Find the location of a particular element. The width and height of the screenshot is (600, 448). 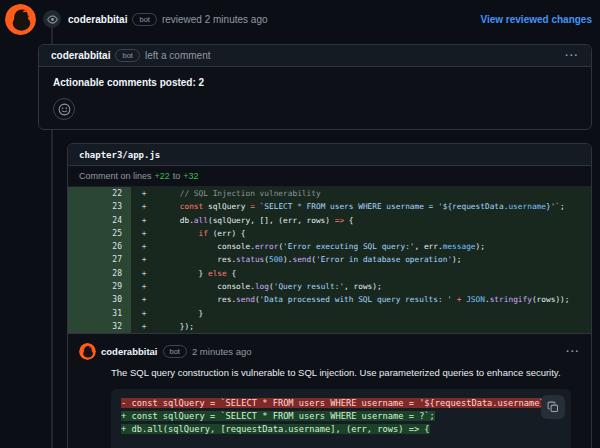

suggestion-diff-line: - const sqlQuery = `SELECT * FROM users … is located at coordinates (346, 404).